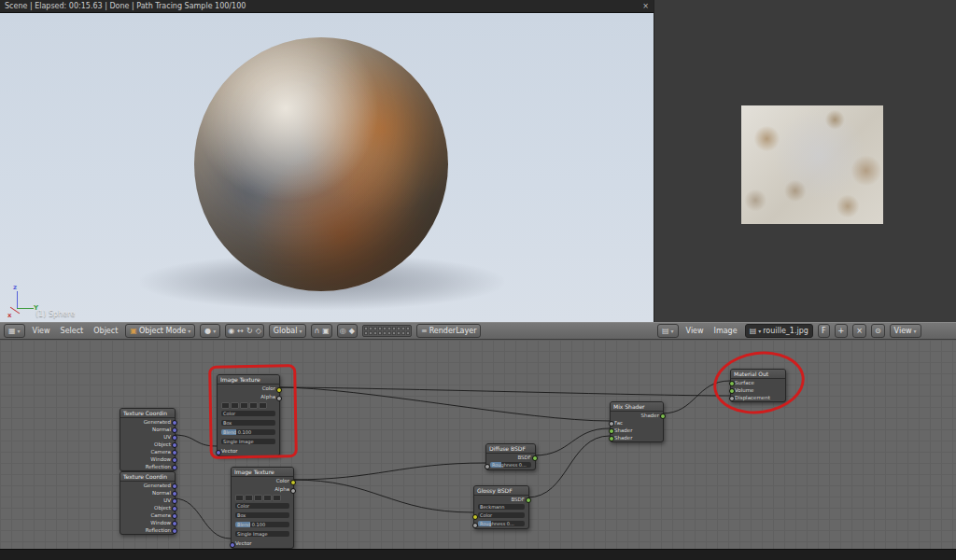 The width and height of the screenshot is (956, 560). I want to click on render-status-bar: Scene | Elapsed: 00:15.63 | Done | Path …, so click(327, 7).